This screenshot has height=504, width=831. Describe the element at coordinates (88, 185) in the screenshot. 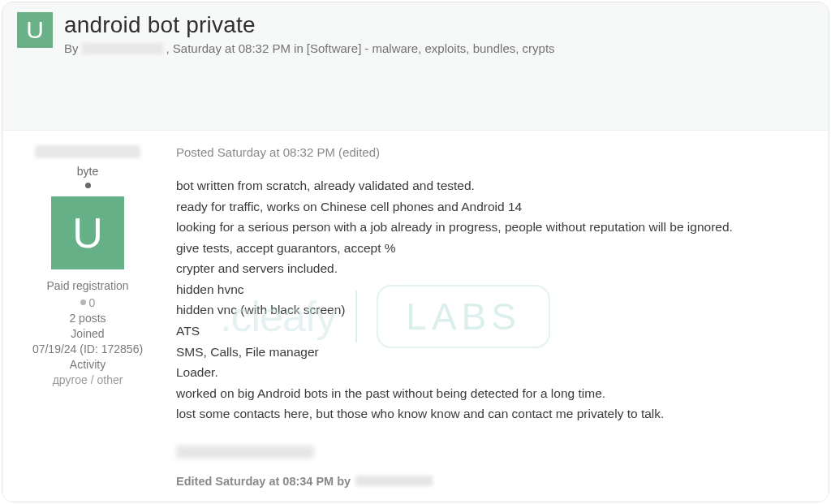

I see `rank-dot-icon` at that location.